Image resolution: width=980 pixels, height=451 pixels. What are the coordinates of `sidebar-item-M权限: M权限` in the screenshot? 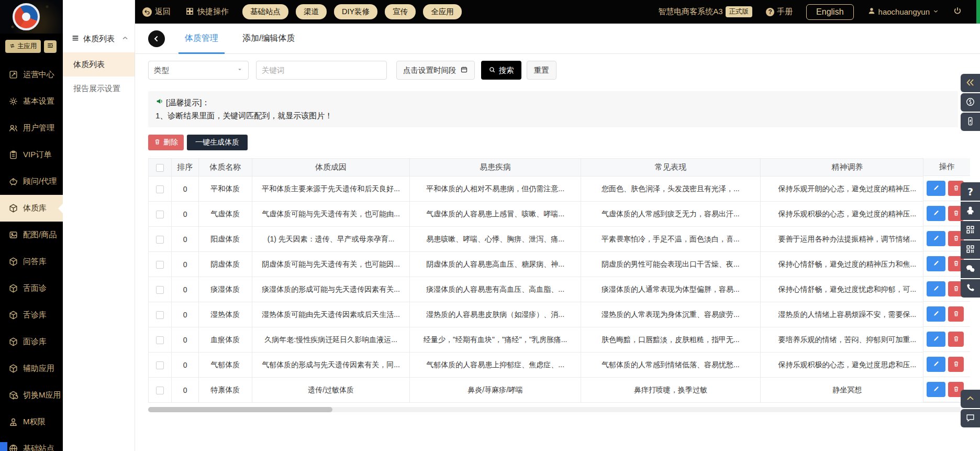 It's located at (31, 422).